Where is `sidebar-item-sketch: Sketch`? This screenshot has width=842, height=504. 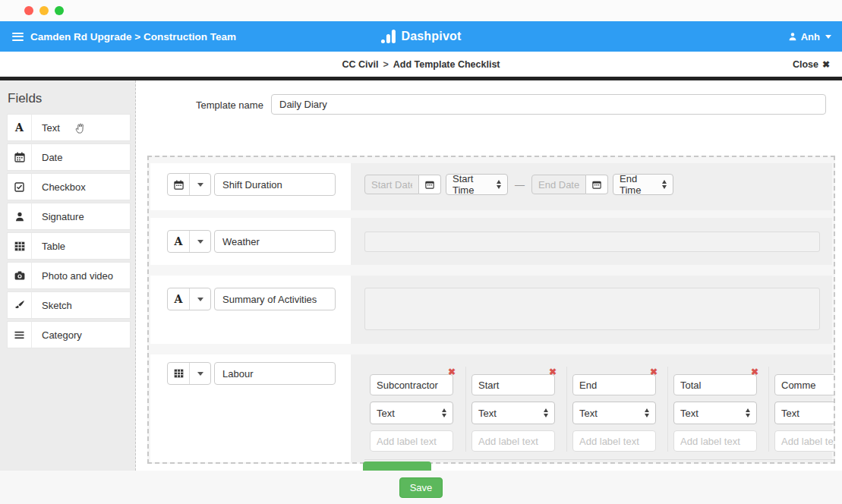 sidebar-item-sketch: Sketch is located at coordinates (68, 305).